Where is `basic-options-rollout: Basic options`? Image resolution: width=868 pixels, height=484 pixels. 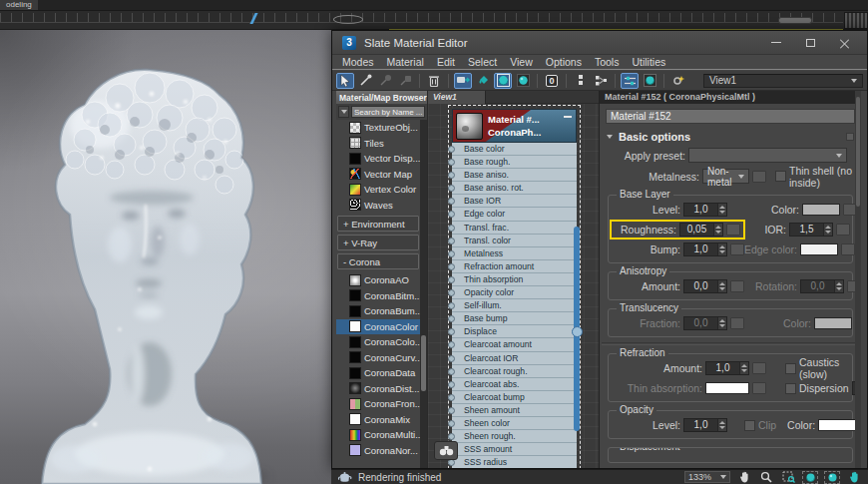 basic-options-rollout: Basic options is located at coordinates (730, 136).